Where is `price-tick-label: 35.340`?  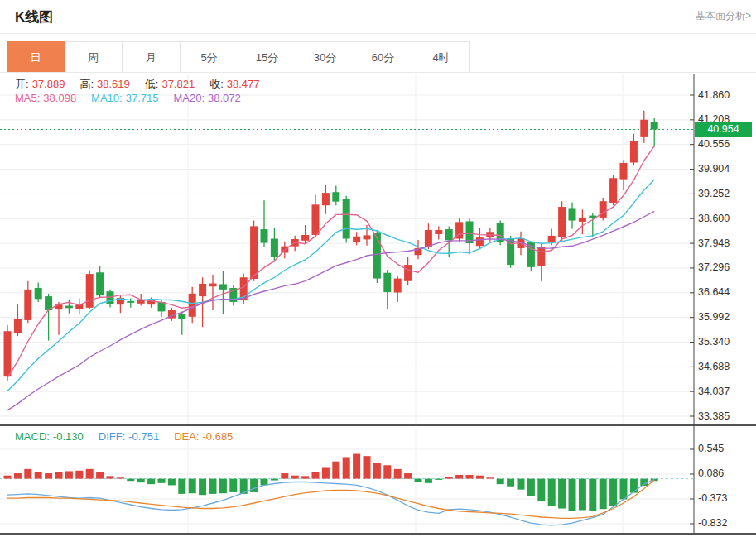 price-tick-label: 35.340 is located at coordinates (714, 342).